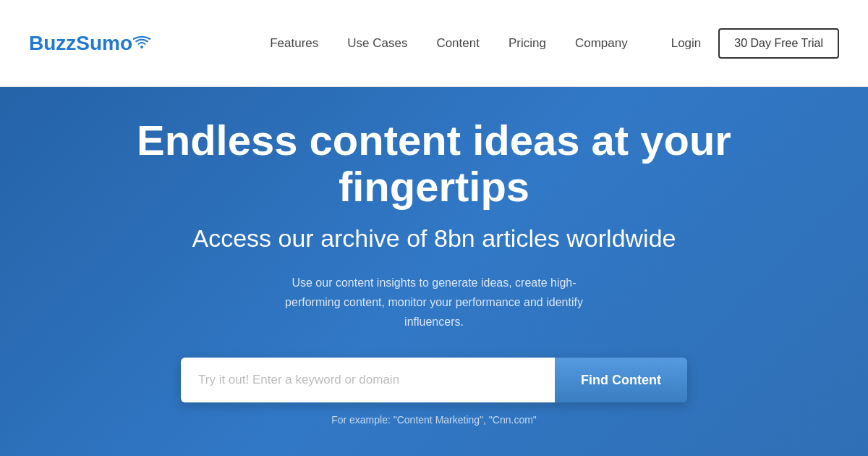 This screenshot has width=868, height=456. I want to click on nav-use-cases: Use Cases, so click(378, 43).